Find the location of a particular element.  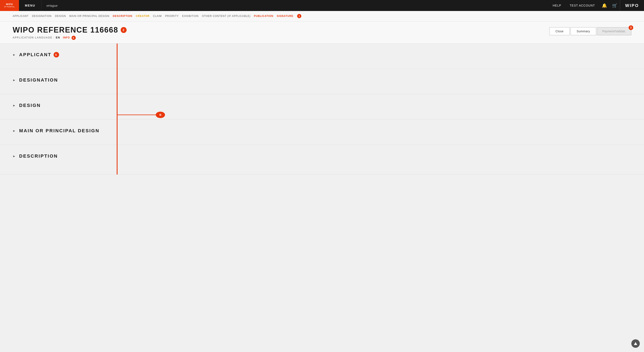

wipo-brand: WIPO is located at coordinates (632, 6).